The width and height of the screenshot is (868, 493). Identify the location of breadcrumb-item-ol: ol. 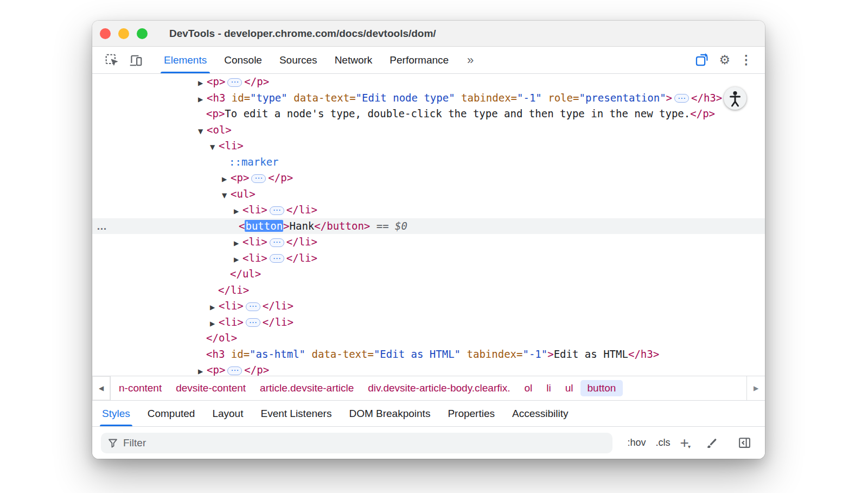
(528, 388).